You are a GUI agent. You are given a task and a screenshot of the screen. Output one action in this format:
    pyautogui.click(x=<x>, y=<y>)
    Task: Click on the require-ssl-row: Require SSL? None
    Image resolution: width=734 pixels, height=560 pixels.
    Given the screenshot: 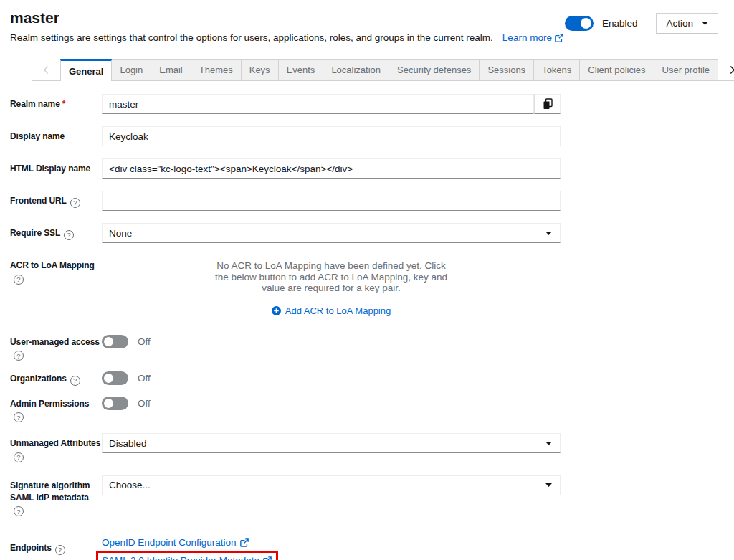 What is the action you would take?
    pyautogui.click(x=372, y=233)
    